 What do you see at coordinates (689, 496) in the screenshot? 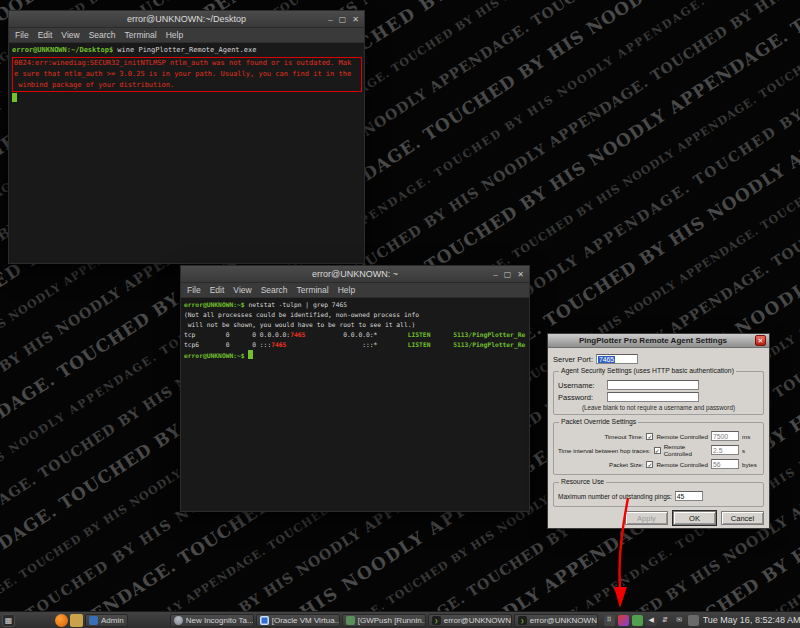
I see `max-pings-field: 45` at bounding box center [689, 496].